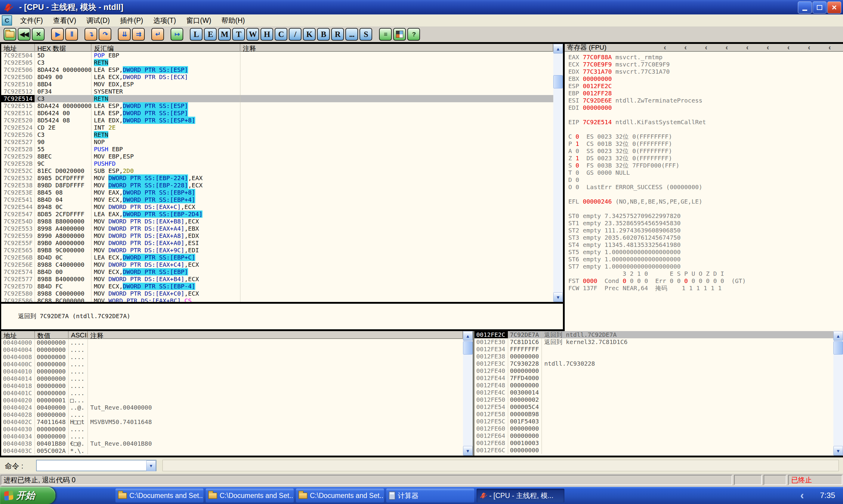 This screenshot has width=843, height=504. What do you see at coordinates (706, 86) in the screenshot?
I see `register-line: ESP 0012FE2C` at bounding box center [706, 86].